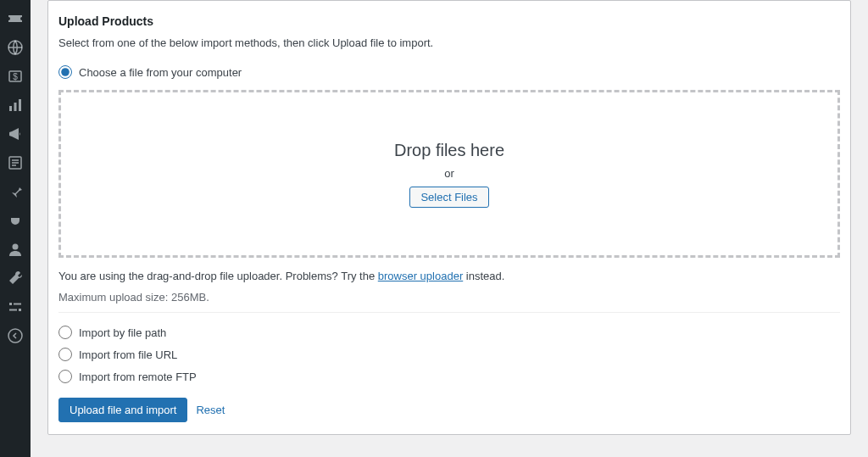 This screenshot has height=457, width=868. Describe the element at coordinates (65, 332) in the screenshot. I see `radio-file-path` at that location.